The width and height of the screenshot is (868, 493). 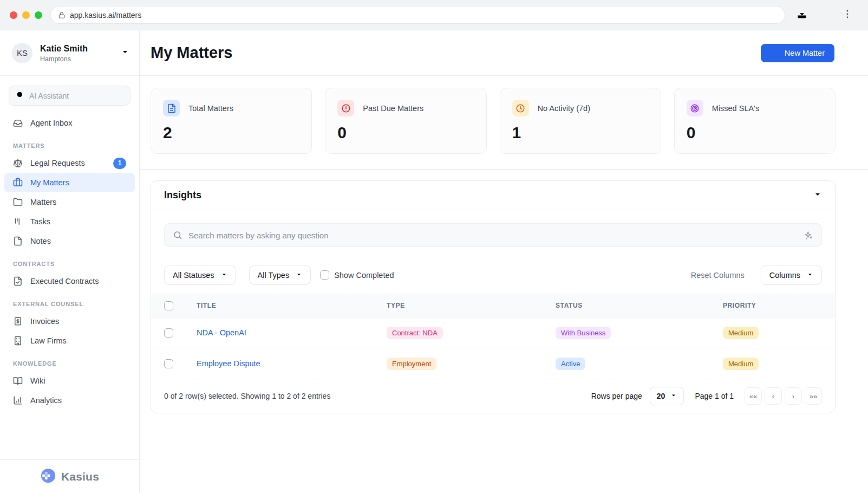 I want to click on first-page-button: ««, so click(x=753, y=396).